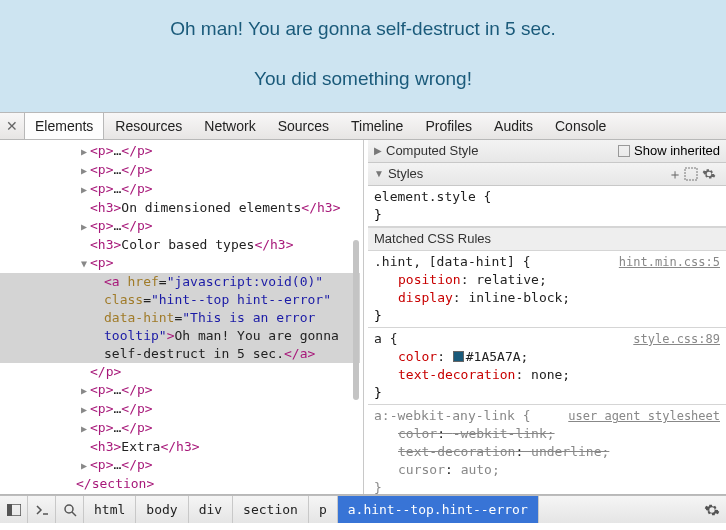 This screenshot has width=726, height=530. Describe the element at coordinates (379, 174) in the screenshot. I see `disclosure-triangle-icon: ▼` at that location.